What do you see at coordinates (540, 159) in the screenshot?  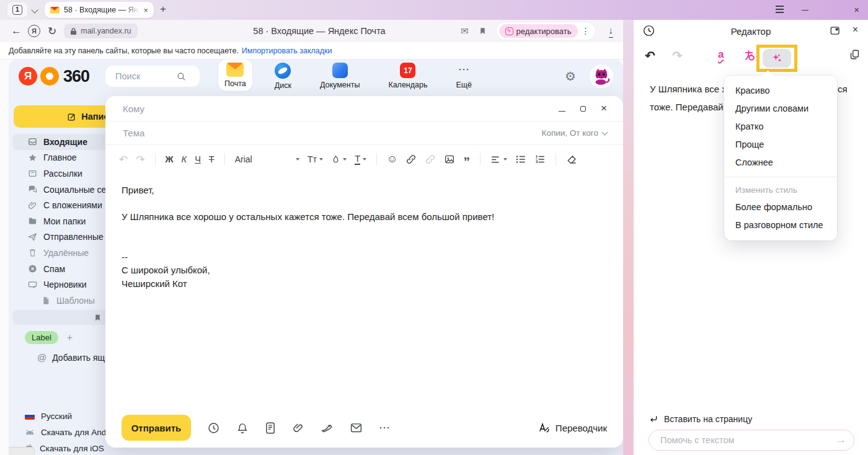 I see `numbered-list-icon` at bounding box center [540, 159].